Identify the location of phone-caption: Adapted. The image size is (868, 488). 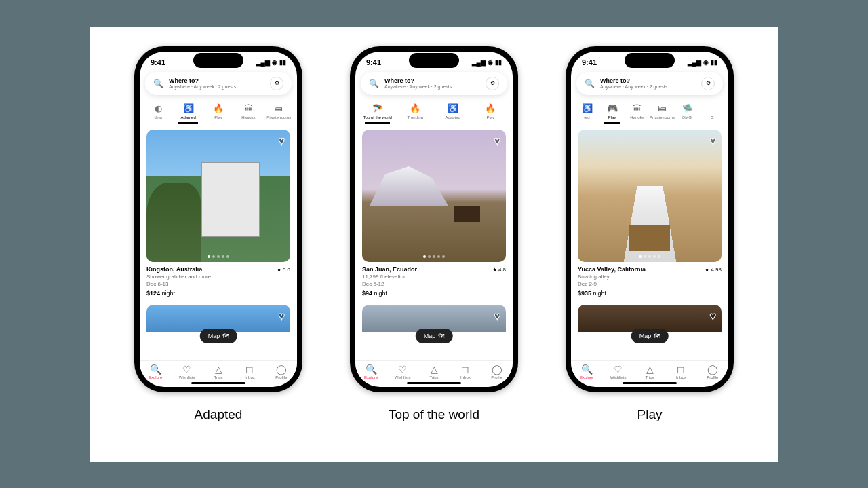
(218, 415).